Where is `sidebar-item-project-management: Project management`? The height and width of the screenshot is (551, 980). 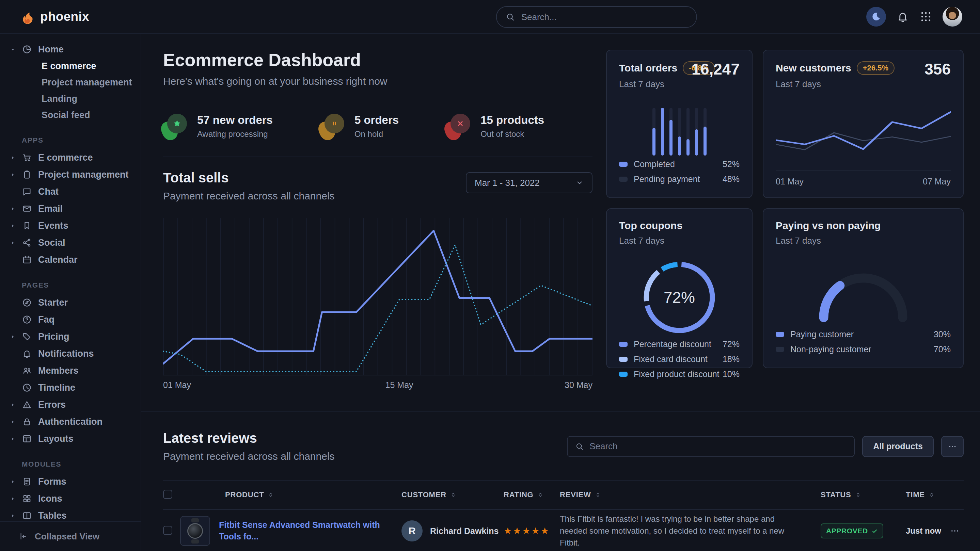
sidebar-item-project-management: Project management is located at coordinates (70, 175).